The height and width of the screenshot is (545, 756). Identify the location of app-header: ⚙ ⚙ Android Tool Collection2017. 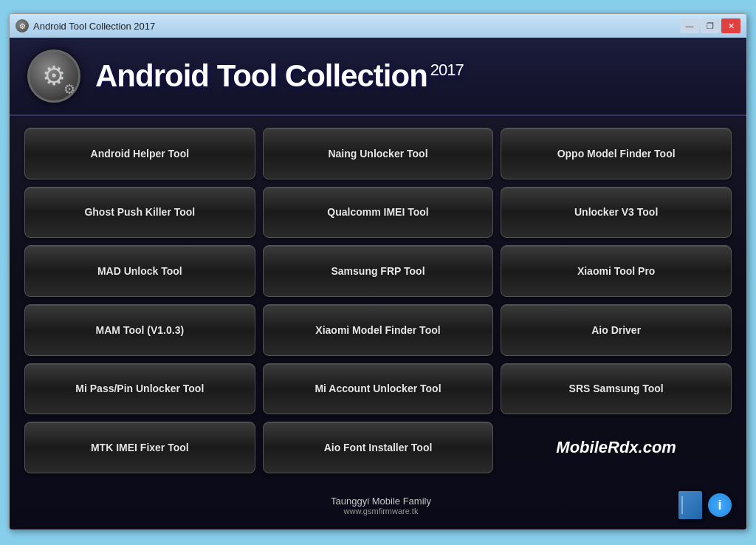
(378, 77).